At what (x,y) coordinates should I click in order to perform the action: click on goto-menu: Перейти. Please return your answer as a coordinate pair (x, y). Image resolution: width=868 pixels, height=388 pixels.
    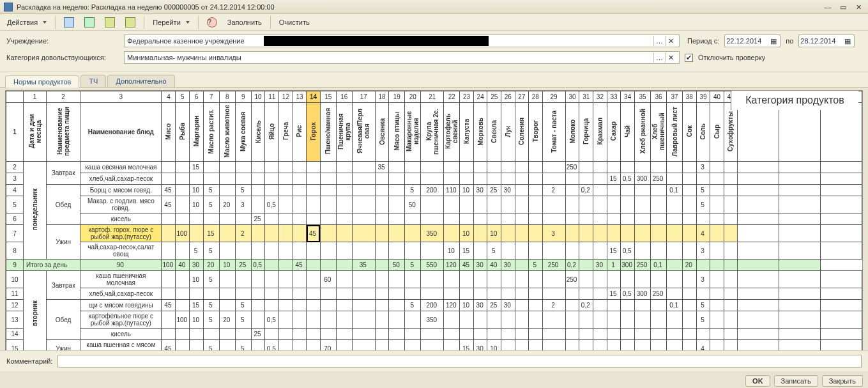
    Looking at the image, I should click on (171, 22).